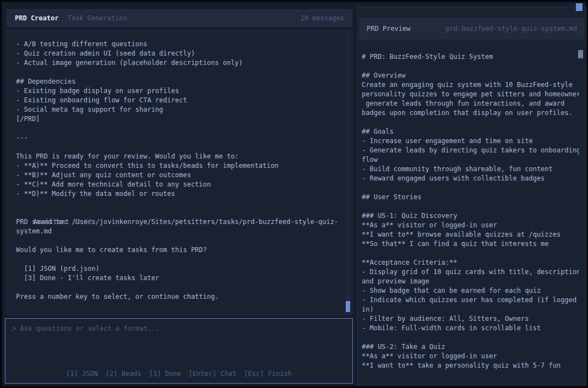 The height and width of the screenshot is (388, 588). I want to click on text-line: ## Goals, so click(470, 132).